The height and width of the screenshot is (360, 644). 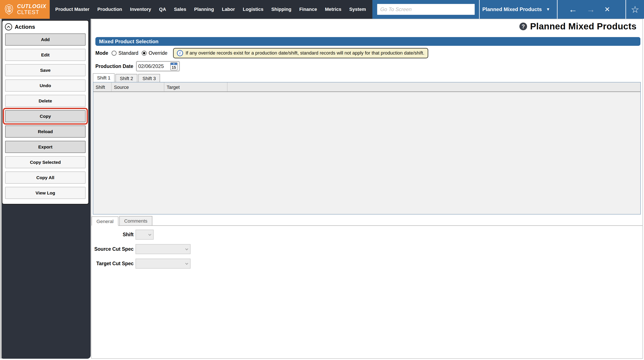 What do you see at coordinates (72, 9) in the screenshot?
I see `nav-item-product-master: Product Master` at bounding box center [72, 9].